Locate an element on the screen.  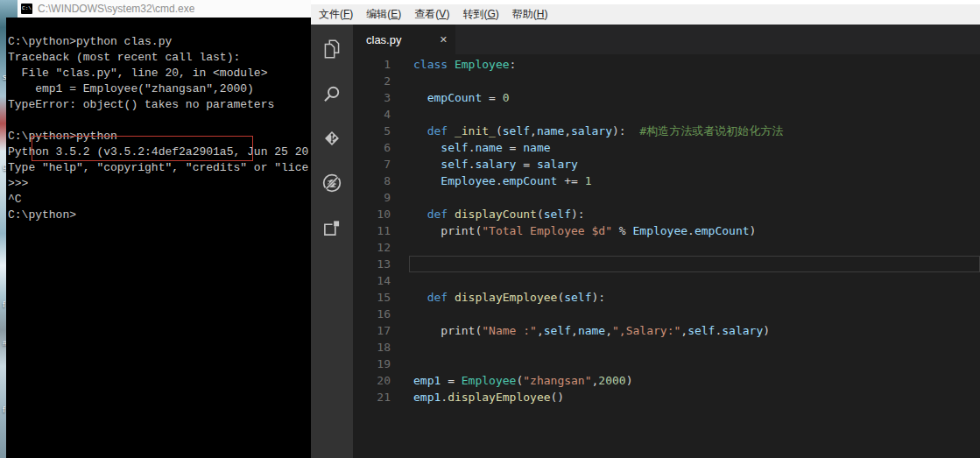
search-icon is located at coordinates (332, 94).